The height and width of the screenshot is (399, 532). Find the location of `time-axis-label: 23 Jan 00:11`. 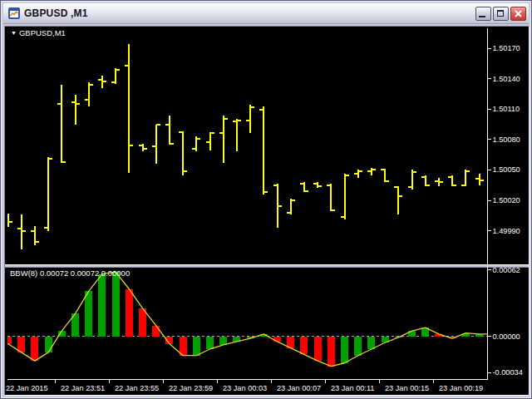

time-axis-label: 23 Jan 00:11 is located at coordinates (352, 388).